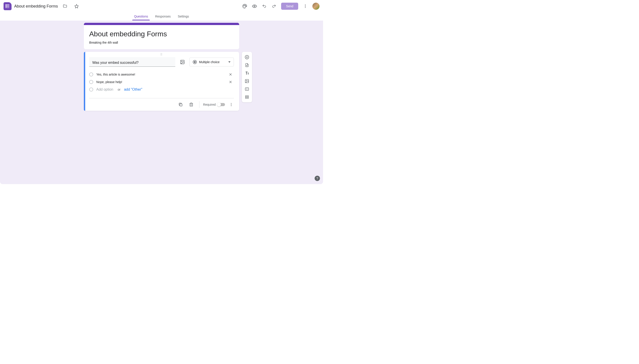  I want to click on option-input: Nope, please help!, so click(161, 82).